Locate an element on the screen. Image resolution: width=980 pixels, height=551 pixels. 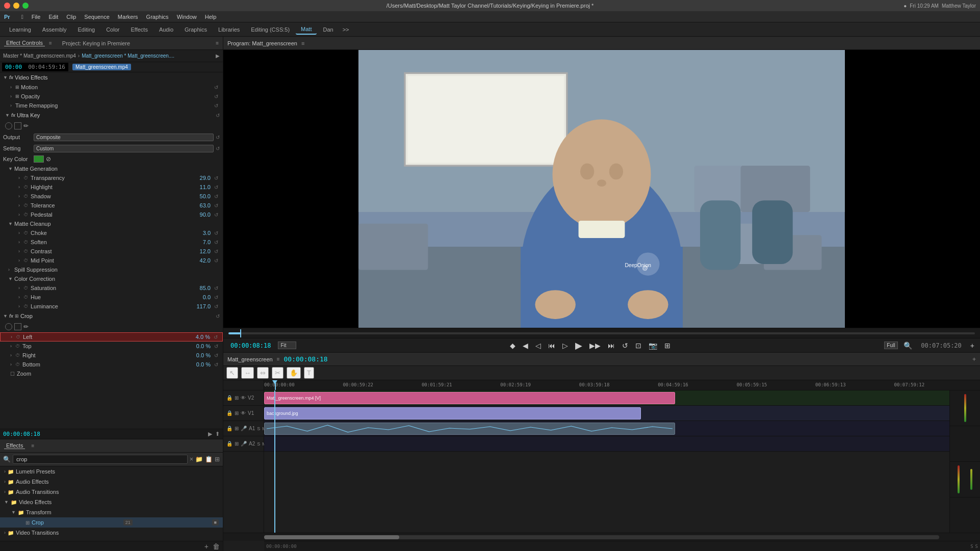
bottom-reset: ↺ is located at coordinates (216, 365).